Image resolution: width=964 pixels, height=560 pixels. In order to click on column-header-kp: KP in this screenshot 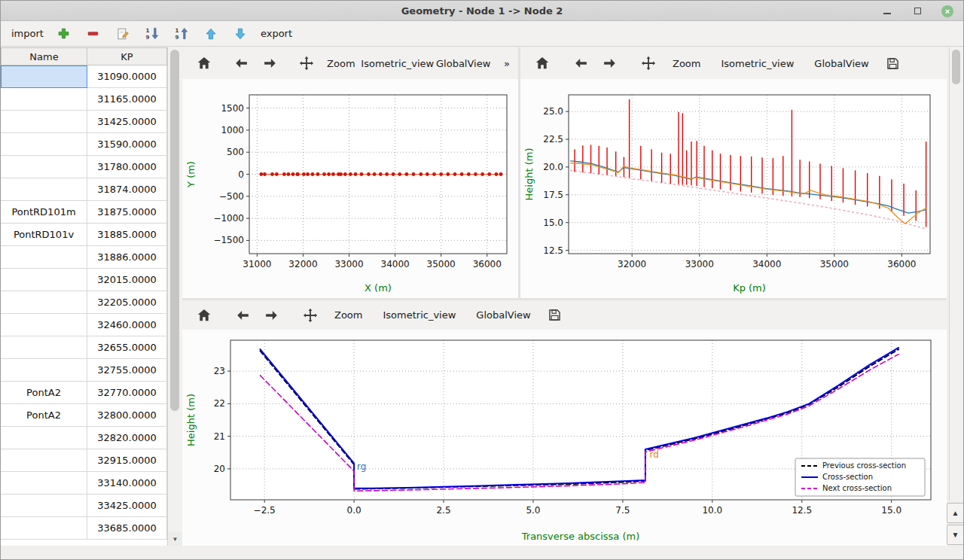, I will do `click(127, 56)`.